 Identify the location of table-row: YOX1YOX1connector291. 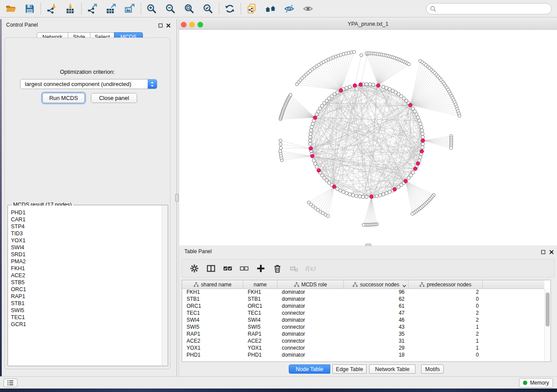
(363, 348).